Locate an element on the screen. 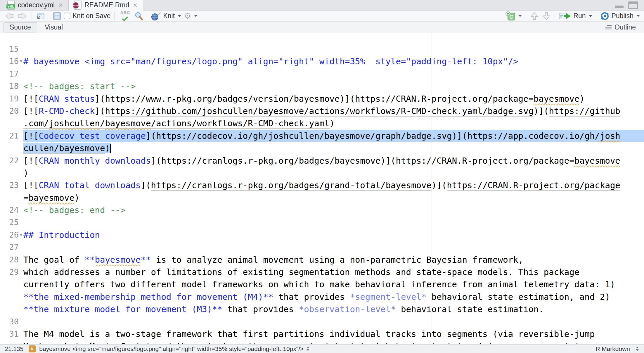 The width and height of the screenshot is (644, 353). editor-row: 22[![CRAN monthly downloads](https://cra… is located at coordinates (322, 161).